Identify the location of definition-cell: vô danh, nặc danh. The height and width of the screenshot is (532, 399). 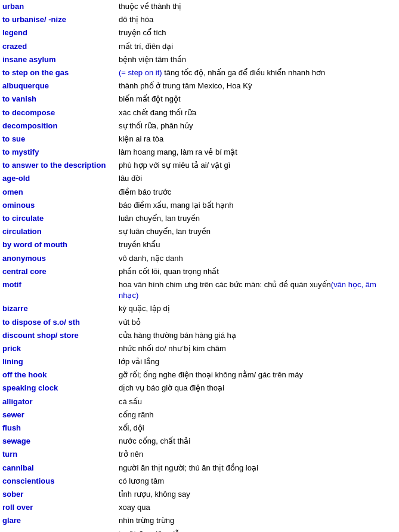
(258, 259).